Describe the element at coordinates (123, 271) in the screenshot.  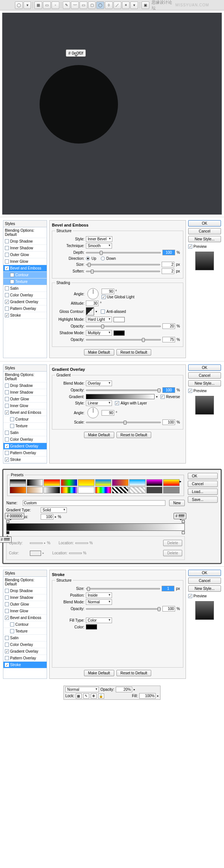
I see `soften-slider` at that location.